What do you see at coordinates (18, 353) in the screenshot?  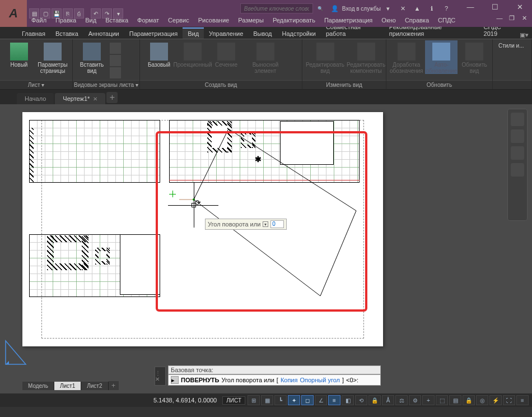 I see `ucs-icon` at bounding box center [18, 353].